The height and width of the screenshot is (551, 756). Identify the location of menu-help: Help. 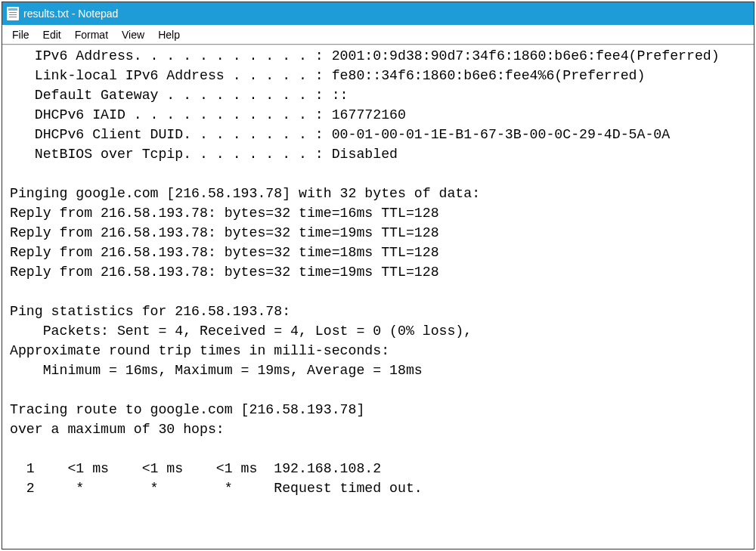
(169, 35).